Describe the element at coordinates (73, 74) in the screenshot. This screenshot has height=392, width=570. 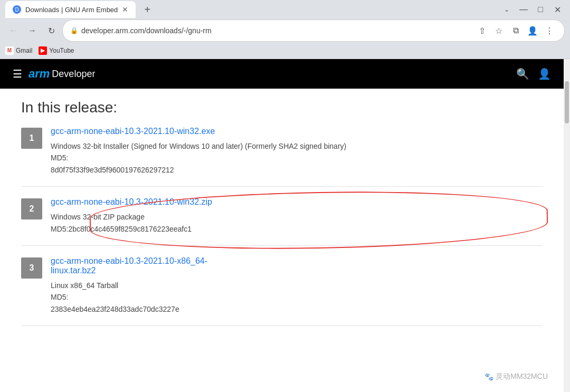
I see `developer-text: Developer` at that location.